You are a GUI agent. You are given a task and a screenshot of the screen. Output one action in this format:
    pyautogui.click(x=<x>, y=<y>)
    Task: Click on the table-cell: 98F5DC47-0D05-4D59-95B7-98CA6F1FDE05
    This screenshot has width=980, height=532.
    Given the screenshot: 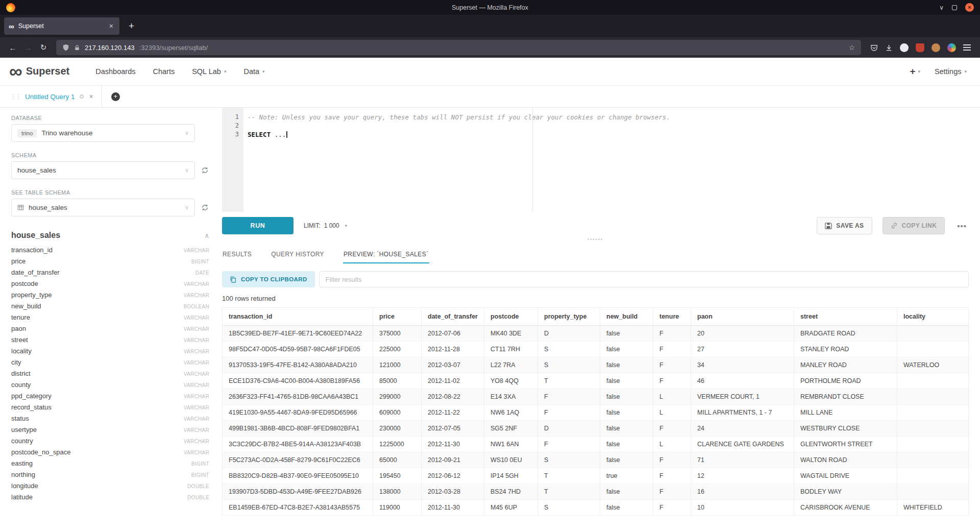 What is the action you would take?
    pyautogui.click(x=298, y=349)
    